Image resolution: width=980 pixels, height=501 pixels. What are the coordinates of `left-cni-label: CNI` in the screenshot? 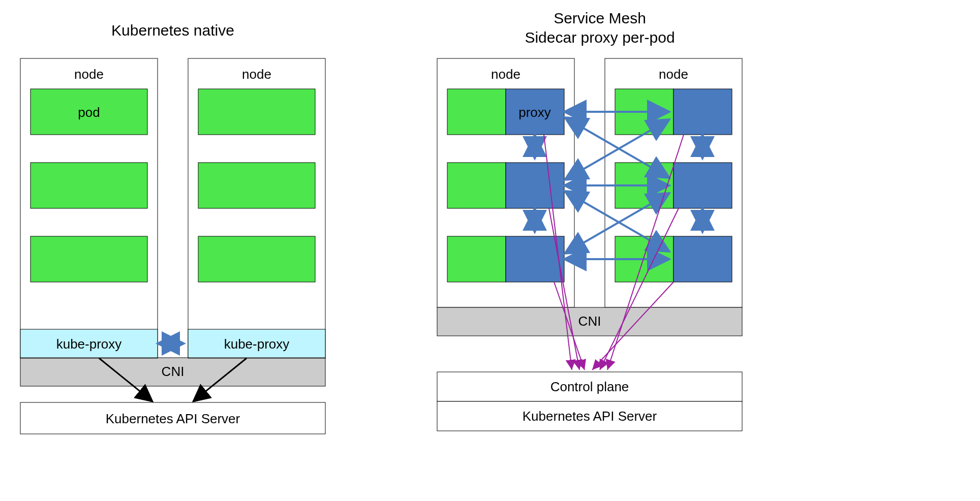 It's located at (173, 371).